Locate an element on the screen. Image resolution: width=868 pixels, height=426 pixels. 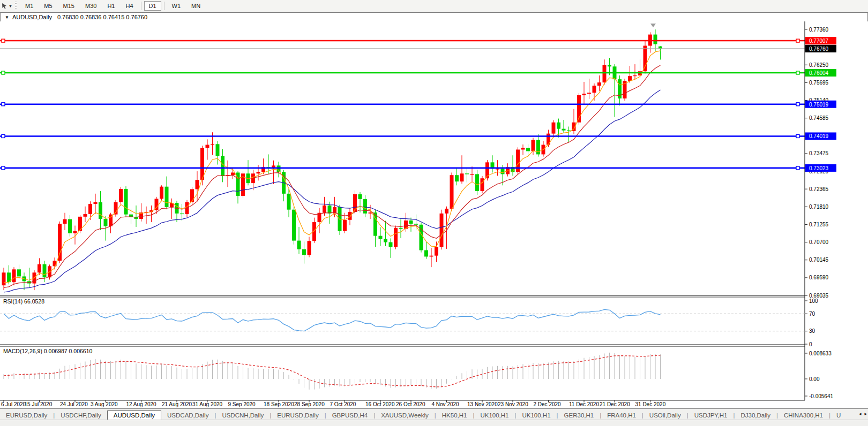
symbol-tab-usoil-daily: USOil,Daily is located at coordinates (665, 415).